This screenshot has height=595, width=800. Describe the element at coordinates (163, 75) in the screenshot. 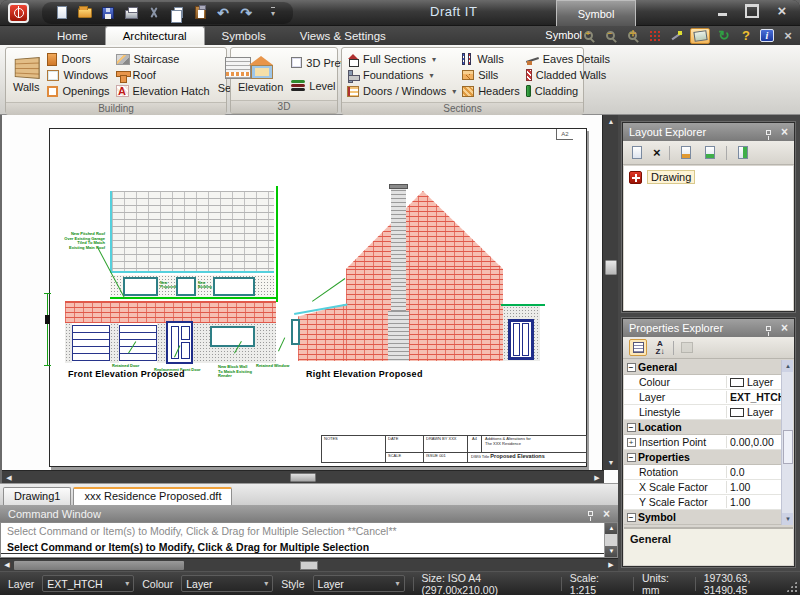

I see `roof-button: Roof` at that location.